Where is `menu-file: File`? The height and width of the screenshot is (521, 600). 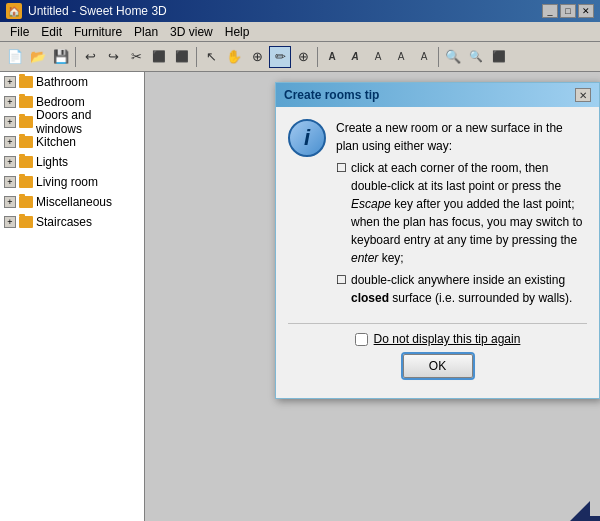
menu-file: File is located at coordinates (20, 32).